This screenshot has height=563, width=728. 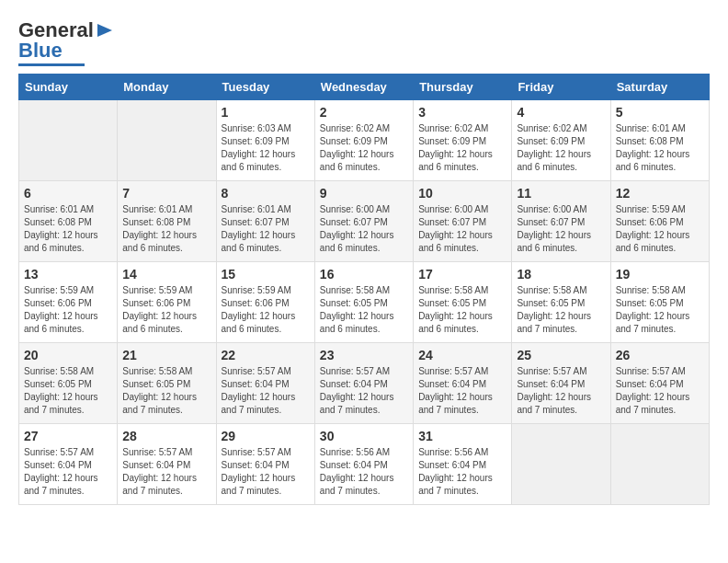 What do you see at coordinates (561, 303) in the screenshot?
I see `calendar-cell: 18Sunrise: 5:58 AM Sunset: 6:05 PM Dayli…` at bounding box center [561, 303].